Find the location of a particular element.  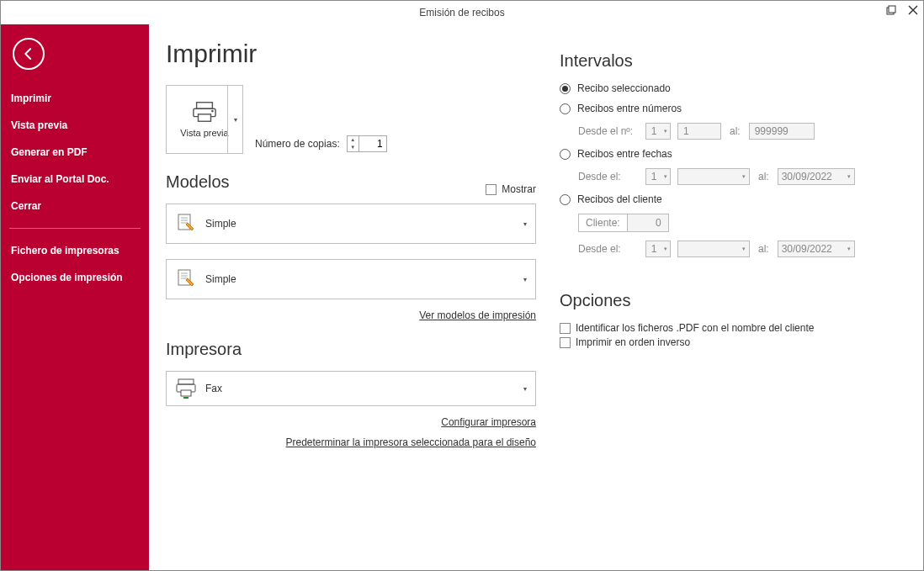

spinner-up-icon: ▲ is located at coordinates (353, 140).